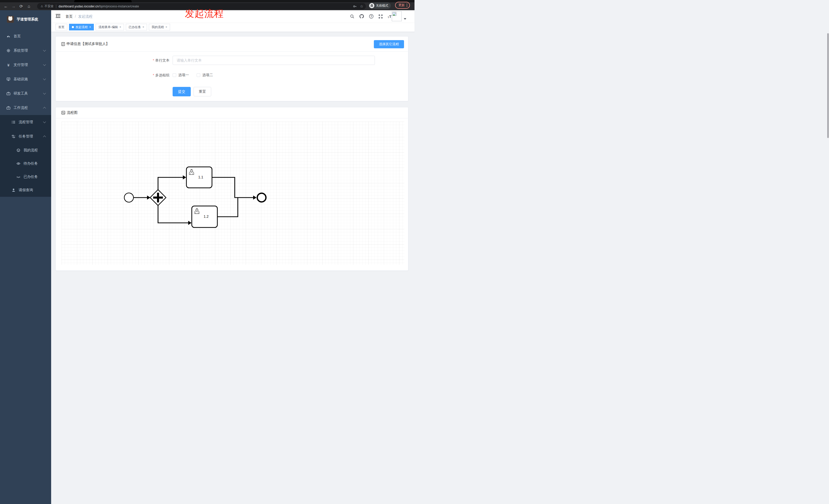 The height and width of the screenshot is (504, 829). I want to click on sidebar-item-label: 任务管理, so click(26, 137).